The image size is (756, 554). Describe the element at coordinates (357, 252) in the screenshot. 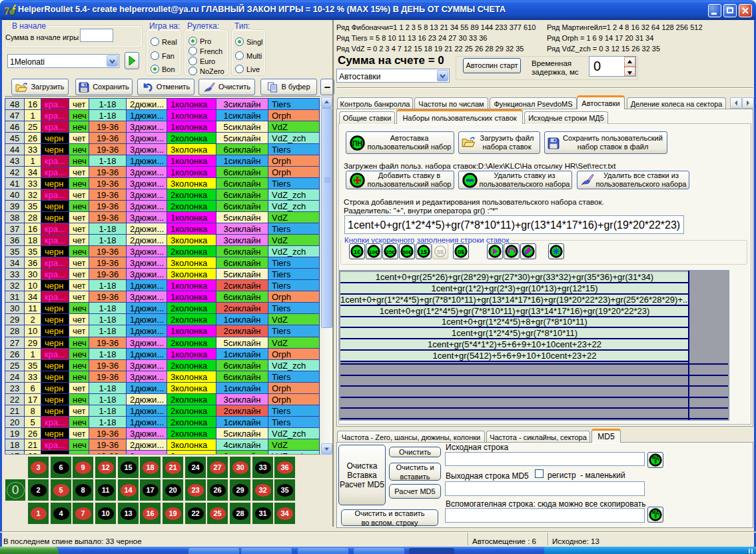

I see `svg-text: 1€` at that location.